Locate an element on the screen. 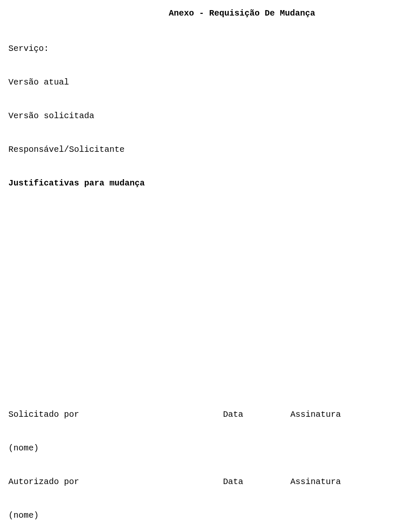  solicitado-assinatura-label: Assinatura is located at coordinates (343, 415).